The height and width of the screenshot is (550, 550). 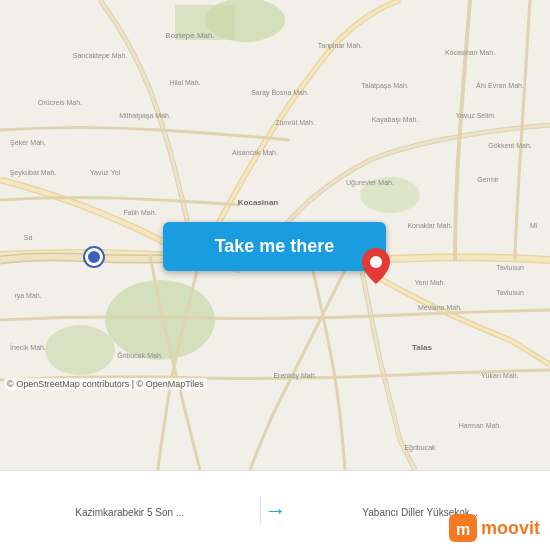 I want to click on bottom-bar: Kazimkarabekir 5 Son ... → Yabancı Dille…, so click(x=275, y=510).